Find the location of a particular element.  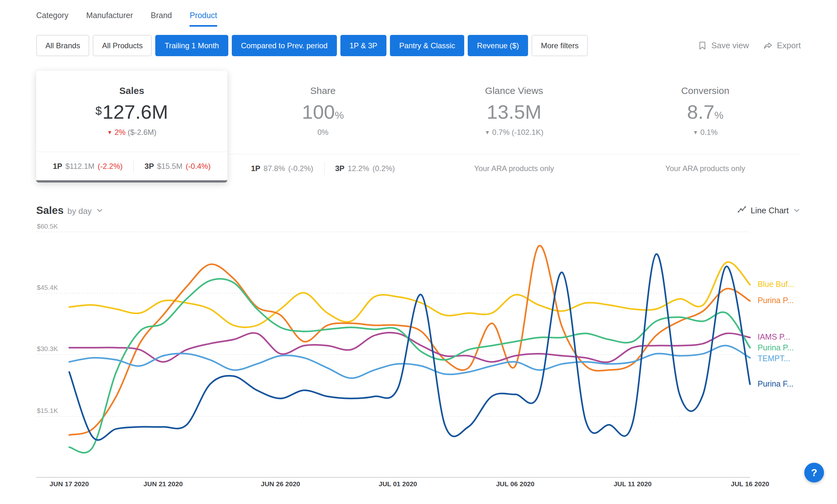

kpi-card-glance-views: Glance Views 13.5M ▼ 0.7% (-102.1K) Your… is located at coordinates (514, 126).